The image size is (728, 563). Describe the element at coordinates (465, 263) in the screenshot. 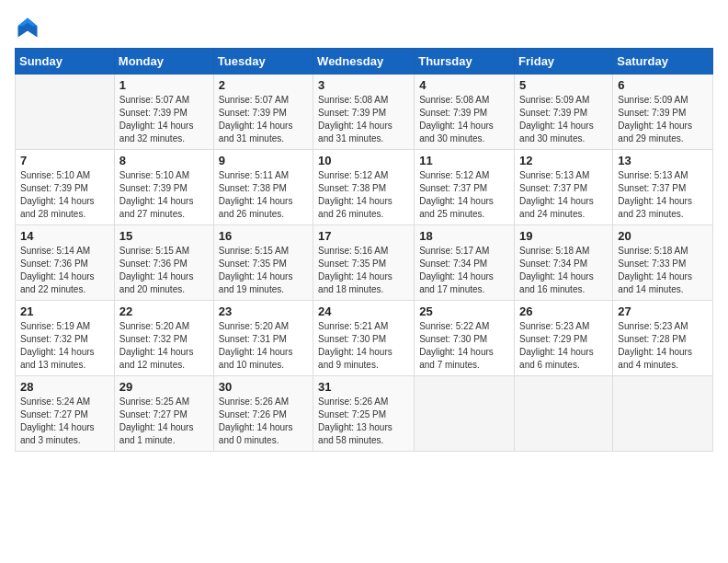

I see `calendar-cell: 18Sunrise: 5:17 AM Sunset: 7:34 PM Dayli…` at that location.